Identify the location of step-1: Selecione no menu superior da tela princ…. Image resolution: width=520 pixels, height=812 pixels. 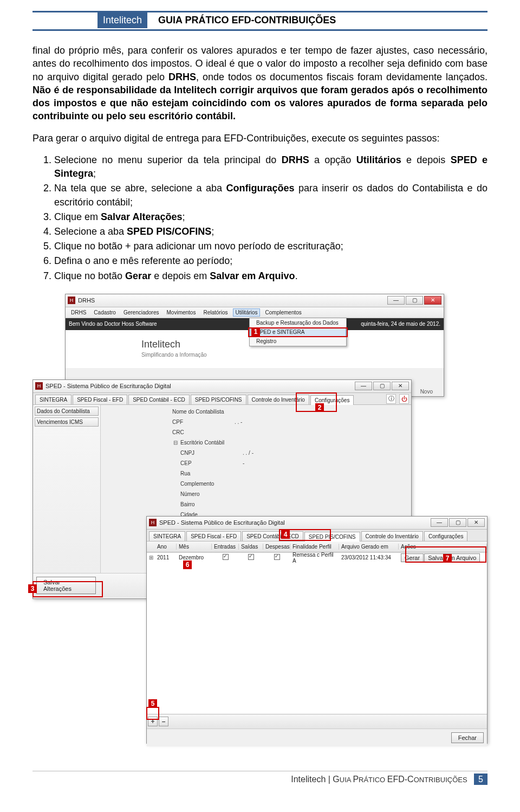
(271, 167).